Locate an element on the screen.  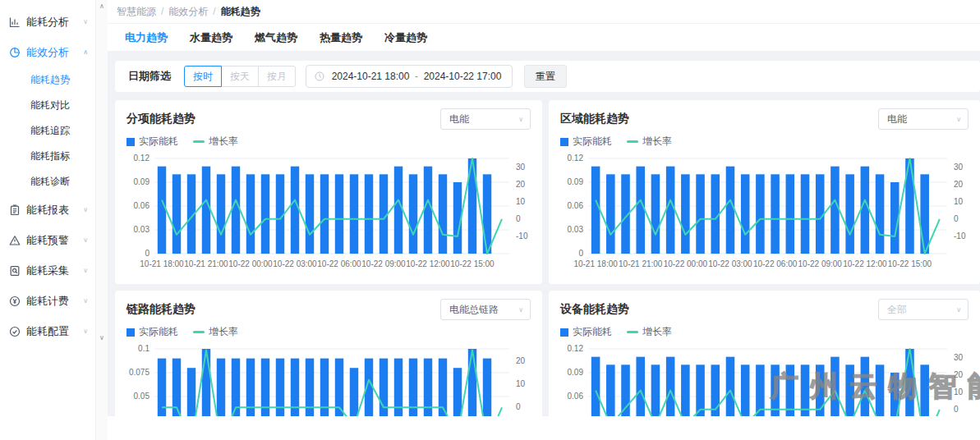
sidebar-item-label: 能耗配置 is located at coordinates (48, 332).